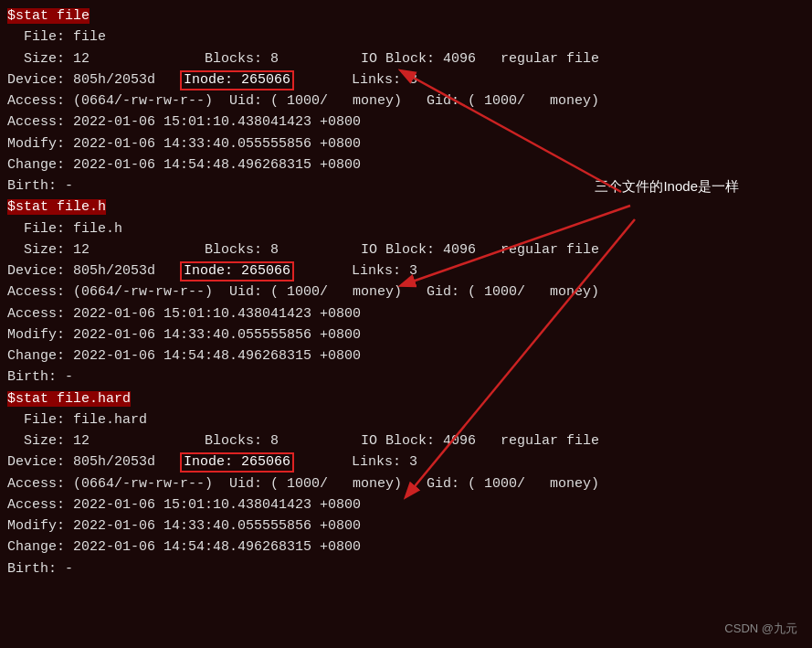 This screenshot has width=812, height=648. I want to click on cmd2-highlight: $stat file.h, so click(57, 207).